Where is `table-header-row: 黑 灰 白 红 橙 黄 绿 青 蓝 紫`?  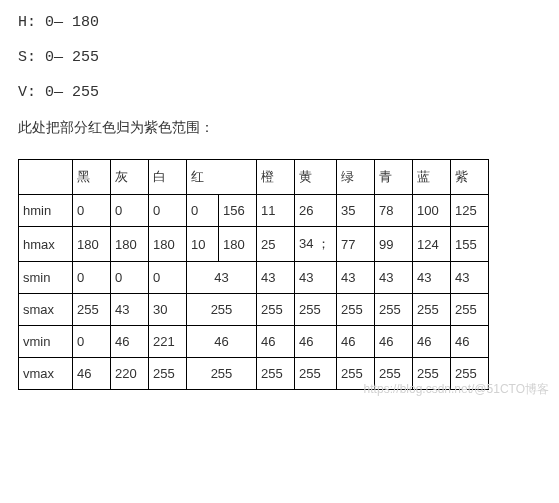
table-header-row: 黑 灰 白 红 橙 黄 绿 青 蓝 紫 is located at coordinates (254, 178).